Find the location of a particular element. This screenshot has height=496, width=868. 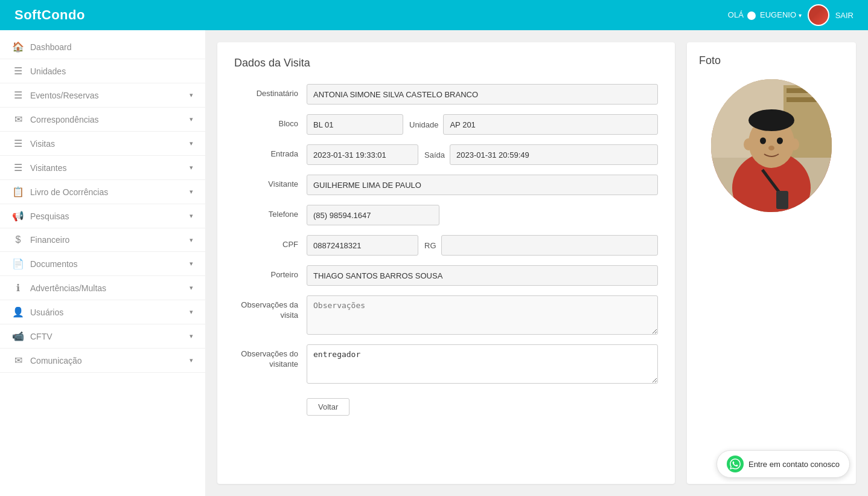

obs-visitante-label: Observações do visitante is located at coordinates (270, 357).